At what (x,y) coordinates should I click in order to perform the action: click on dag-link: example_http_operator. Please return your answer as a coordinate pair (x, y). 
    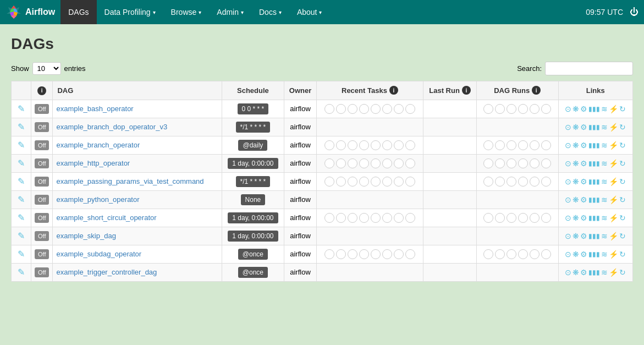
    Looking at the image, I should click on (93, 163).